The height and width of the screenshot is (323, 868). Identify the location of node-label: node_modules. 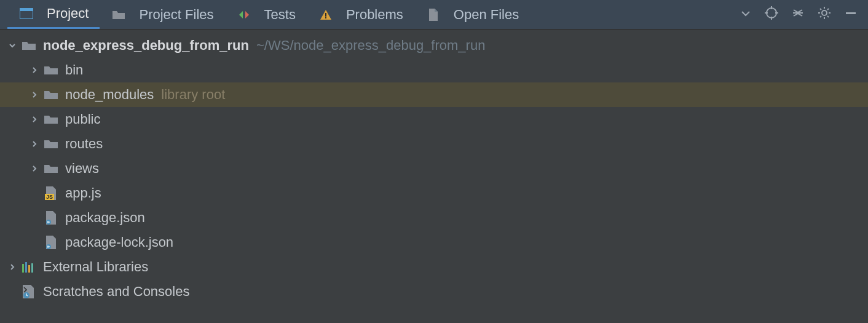
(109, 95).